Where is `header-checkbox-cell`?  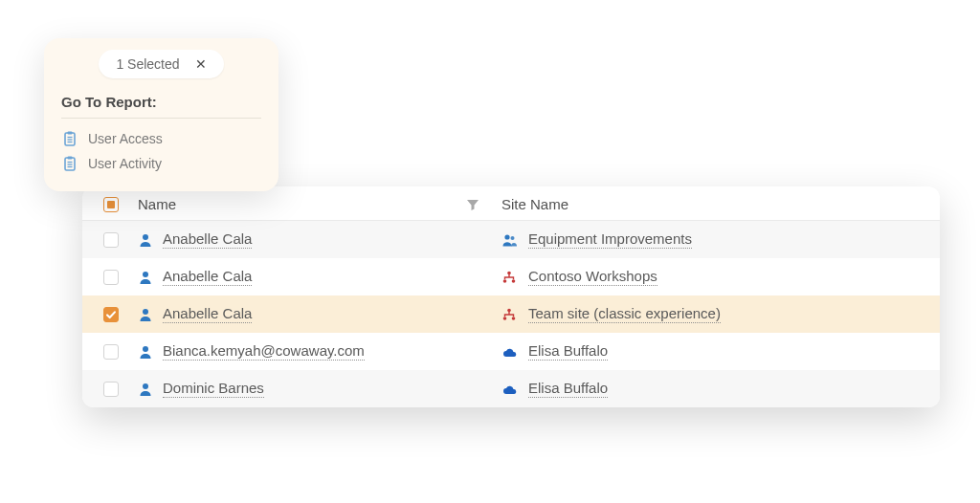
header-checkbox-cell is located at coordinates (121, 205).